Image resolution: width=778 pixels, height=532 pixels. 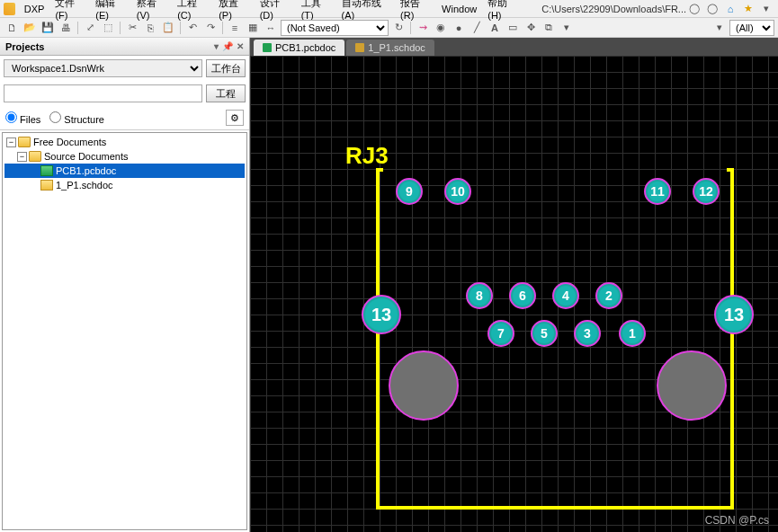 I want to click on project-input, so click(x=103, y=93).